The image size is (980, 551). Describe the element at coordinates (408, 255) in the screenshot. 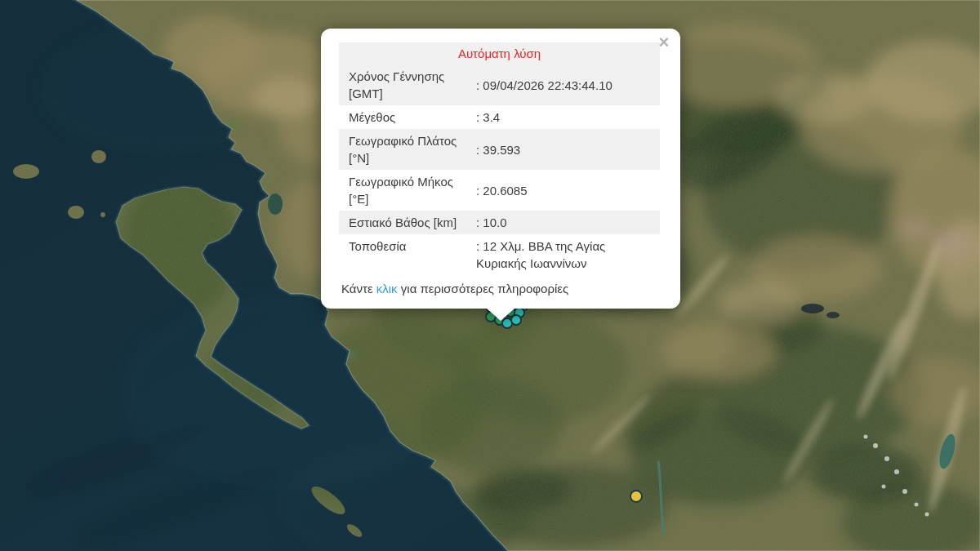

I see `row-label: Τοποθεσία` at that location.